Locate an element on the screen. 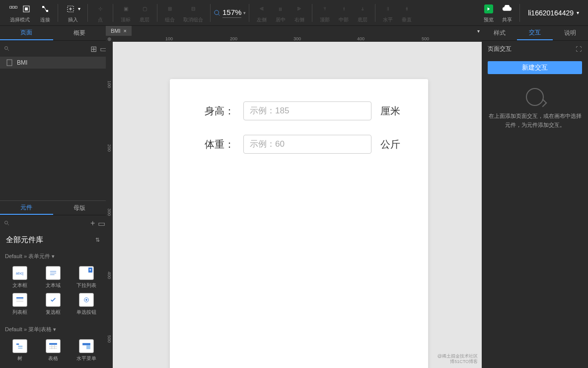 This screenshot has width=588, height=368. dist-v: ⫵垂直 is located at coordinates (407, 13).